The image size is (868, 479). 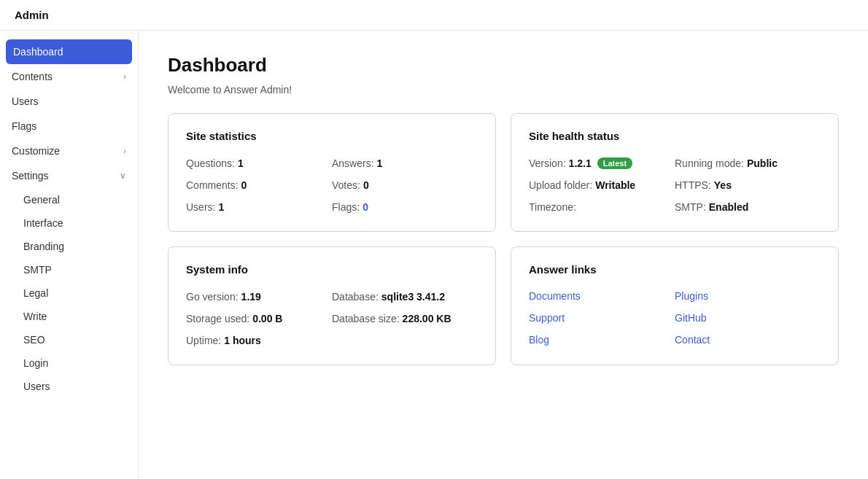 I want to click on sidebar-item-label: Login, so click(x=36, y=363).